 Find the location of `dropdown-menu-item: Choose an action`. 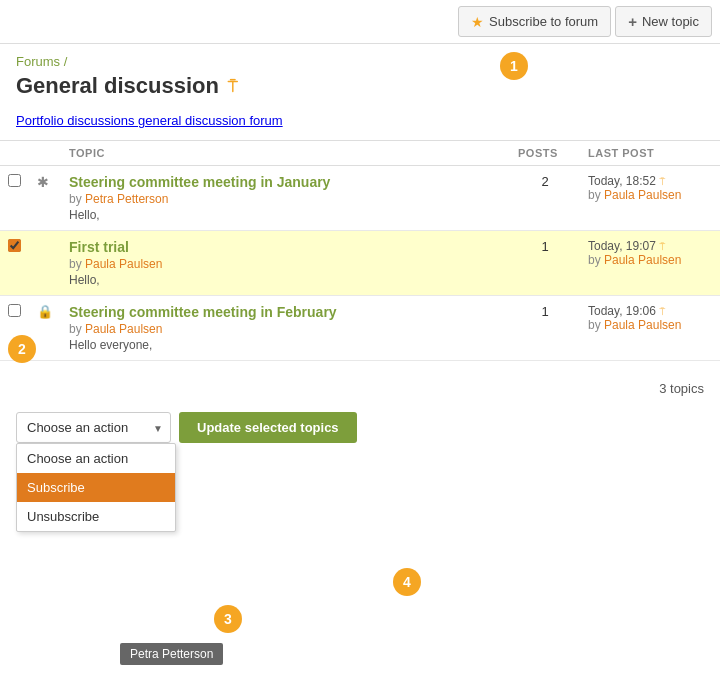

dropdown-menu-item: Choose an action is located at coordinates (96, 458).